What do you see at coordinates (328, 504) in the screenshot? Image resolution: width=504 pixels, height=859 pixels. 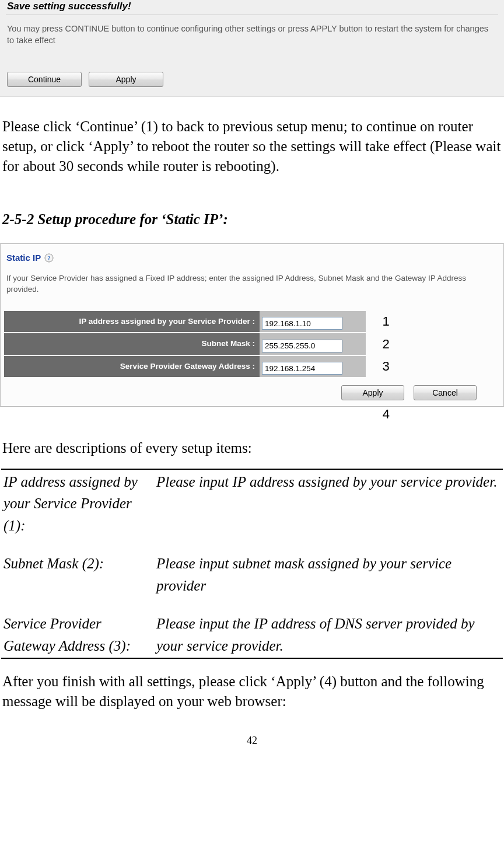 I see `desc-text-1: Please input IP address assigned by your…` at bounding box center [328, 504].